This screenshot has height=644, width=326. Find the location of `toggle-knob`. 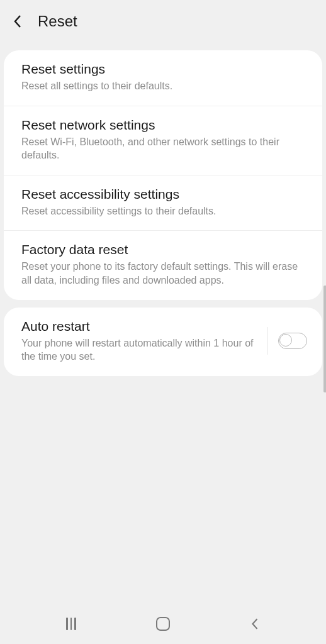

toggle-knob is located at coordinates (286, 340).